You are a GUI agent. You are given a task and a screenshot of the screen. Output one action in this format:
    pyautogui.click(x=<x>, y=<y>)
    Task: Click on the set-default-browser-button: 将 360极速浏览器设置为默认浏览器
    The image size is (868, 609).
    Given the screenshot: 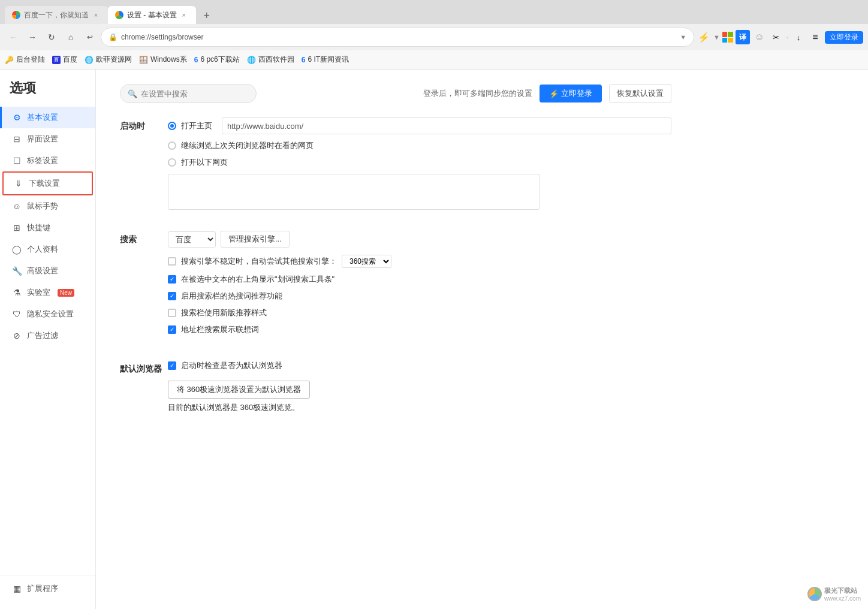 What is the action you would take?
    pyautogui.click(x=239, y=390)
    